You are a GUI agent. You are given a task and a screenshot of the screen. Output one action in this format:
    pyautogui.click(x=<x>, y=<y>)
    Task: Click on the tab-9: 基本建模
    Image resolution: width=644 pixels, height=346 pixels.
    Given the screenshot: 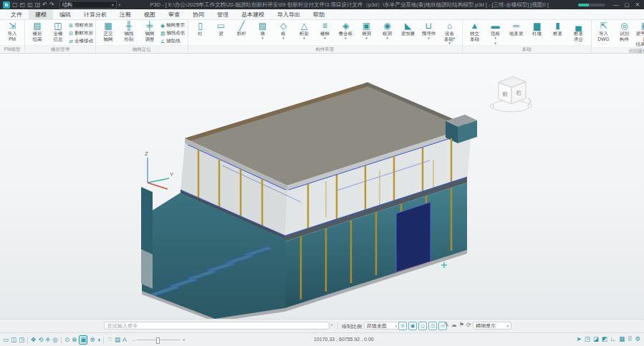 What is the action you would take?
    pyautogui.click(x=253, y=14)
    